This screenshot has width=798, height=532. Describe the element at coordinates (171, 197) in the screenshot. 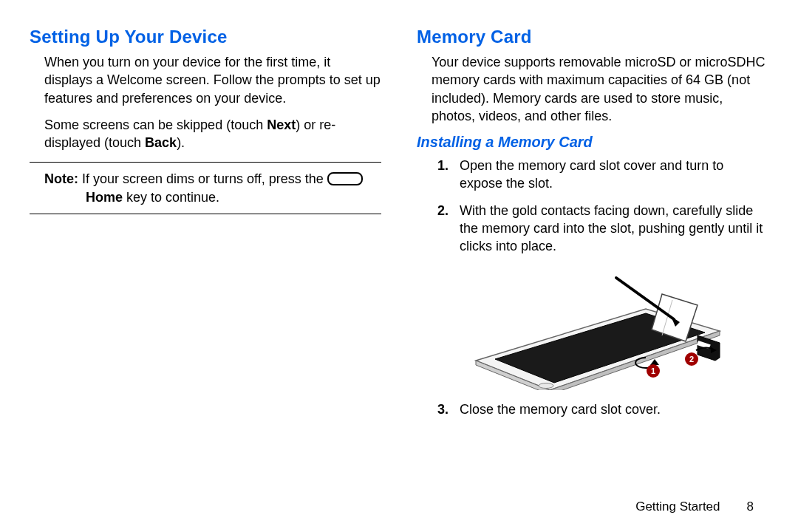

I see `text: key to continue.` at that location.